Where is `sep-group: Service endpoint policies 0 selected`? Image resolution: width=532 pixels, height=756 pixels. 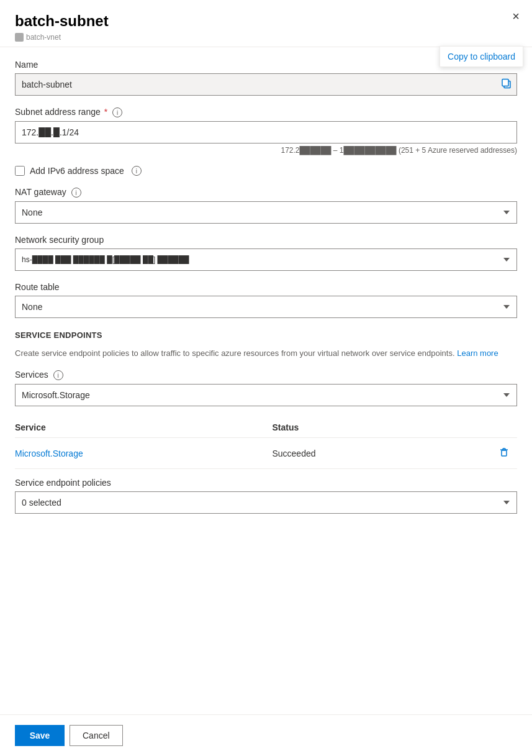 sep-group: Service endpoint policies 0 selected is located at coordinates (266, 496).